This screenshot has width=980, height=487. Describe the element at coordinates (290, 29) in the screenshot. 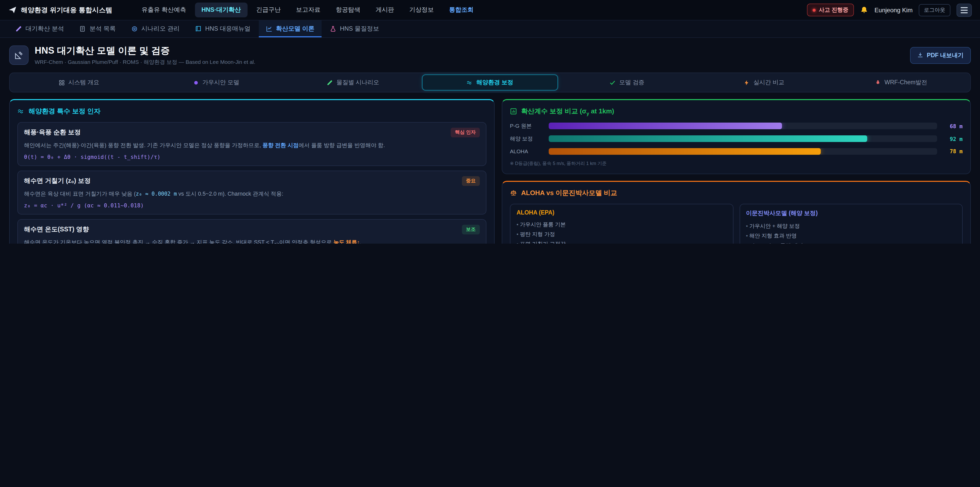

I see `subnav-item-diffusion-model-theory: 확산모델 이론` at that location.